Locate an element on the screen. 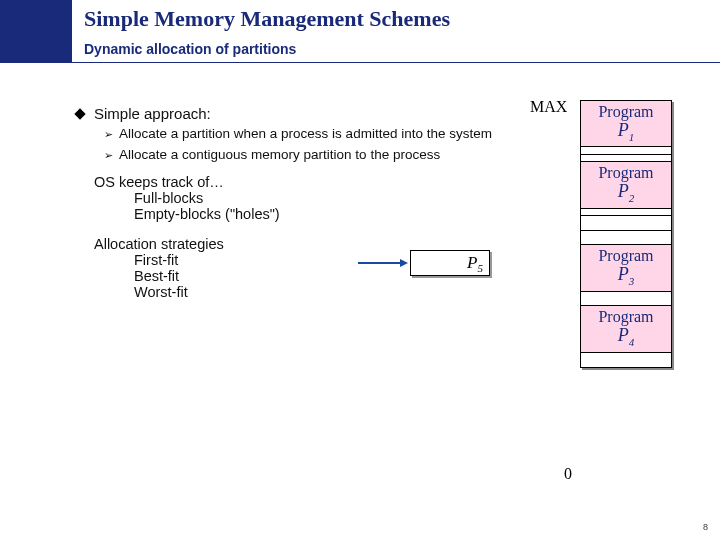 The width and height of the screenshot is (720, 540). memory-column: Program P1 Program P2 Program P3 Program… is located at coordinates (626, 233).